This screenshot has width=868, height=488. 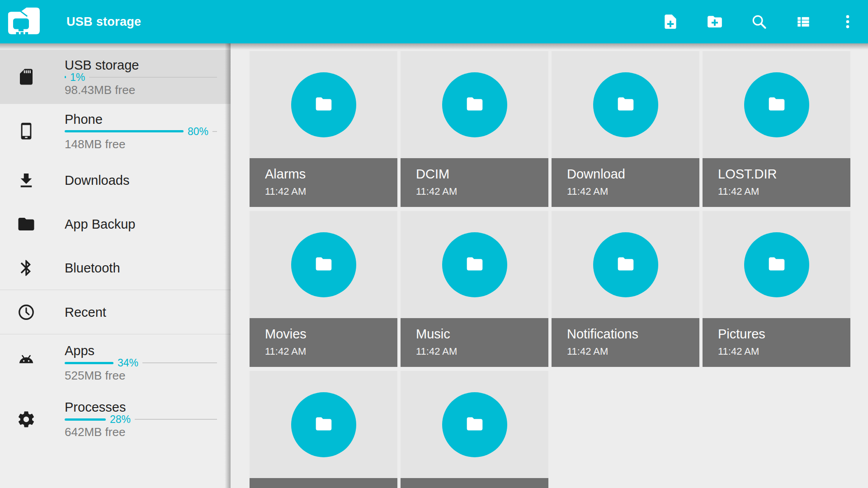 What do you see at coordinates (777, 289) in the screenshot?
I see `folder-tile-pictures: Pictures11:42 AM` at bounding box center [777, 289].